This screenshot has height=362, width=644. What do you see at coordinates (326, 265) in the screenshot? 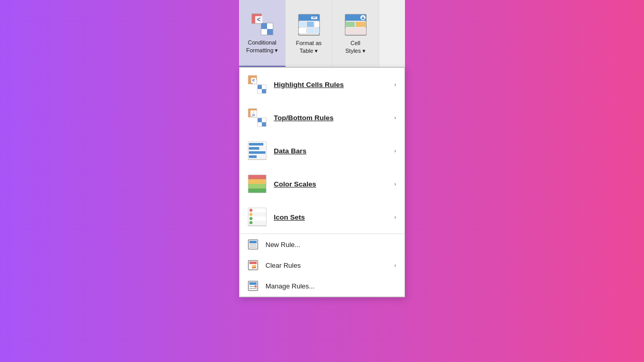
I see `clear-rules-label: Clear Rules` at bounding box center [326, 265].